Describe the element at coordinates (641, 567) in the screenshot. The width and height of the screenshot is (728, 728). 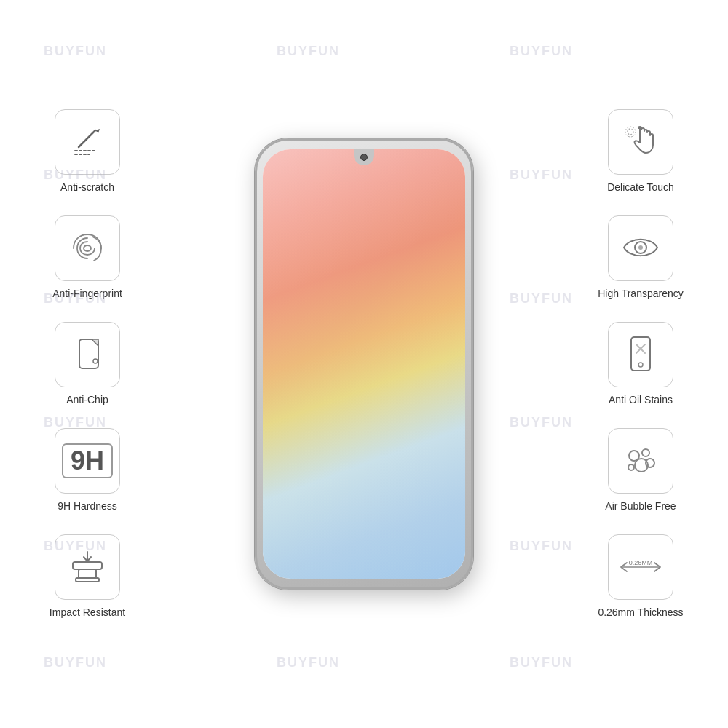
I see `thickness-icon-box: 0.26MM` at that location.